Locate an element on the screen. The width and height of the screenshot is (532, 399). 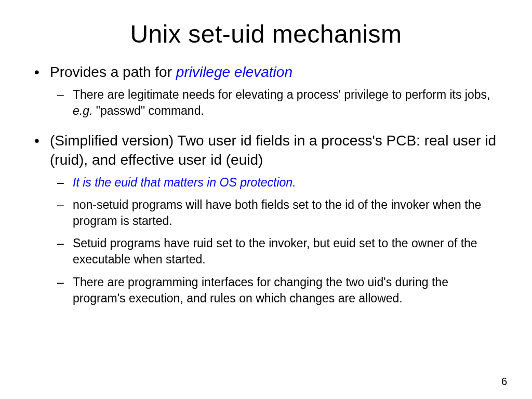
bullet-1-sub-1: There are legitimate needs for elevating… is located at coordinates (275, 103).